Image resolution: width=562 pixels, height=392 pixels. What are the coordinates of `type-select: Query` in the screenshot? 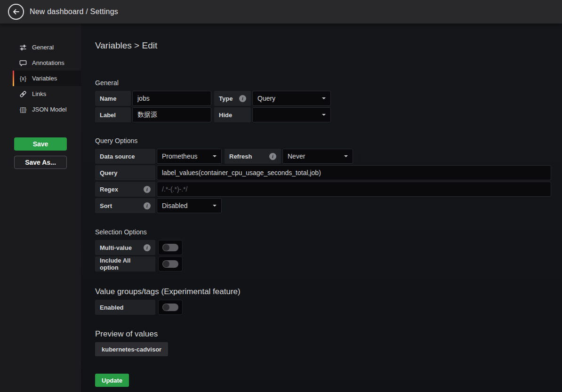 It's located at (292, 98).